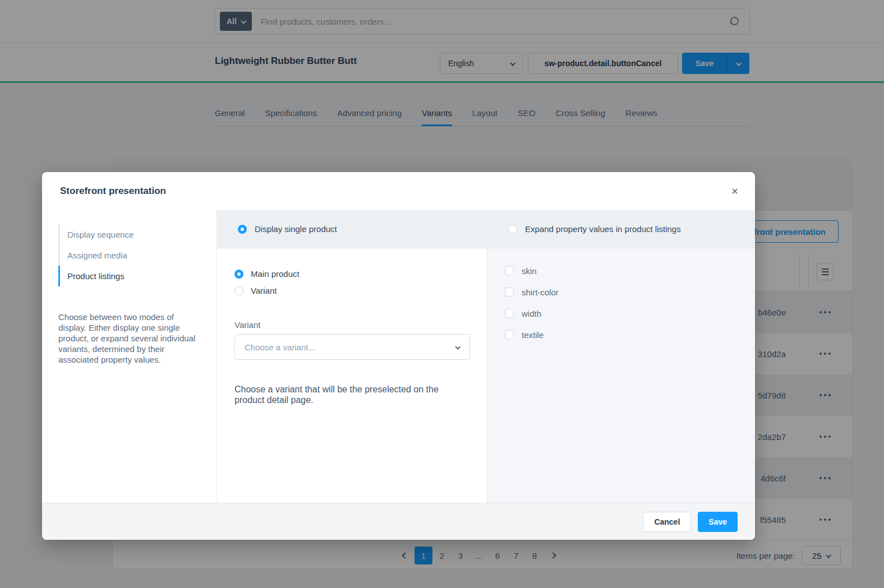 This screenshot has height=588, width=884. What do you see at coordinates (352, 347) in the screenshot?
I see `variant-select: Choose a variant...` at bounding box center [352, 347].